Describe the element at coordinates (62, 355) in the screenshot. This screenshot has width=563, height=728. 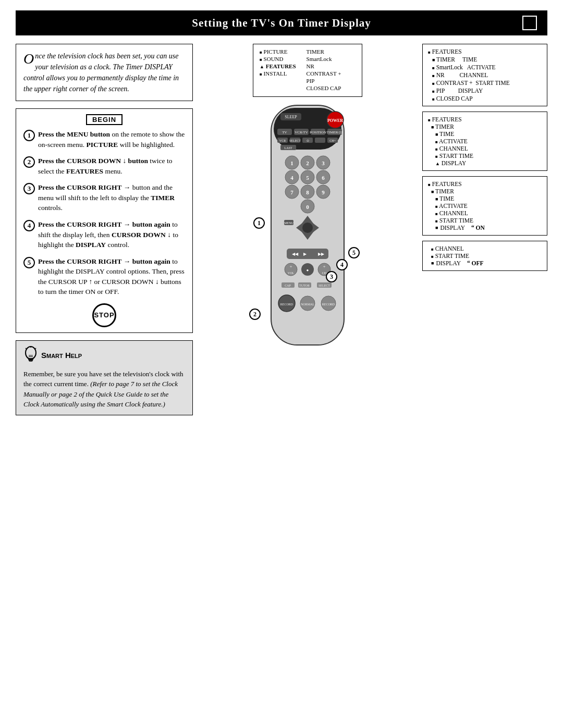
I see `smart-help-title: Smart Help` at that location.